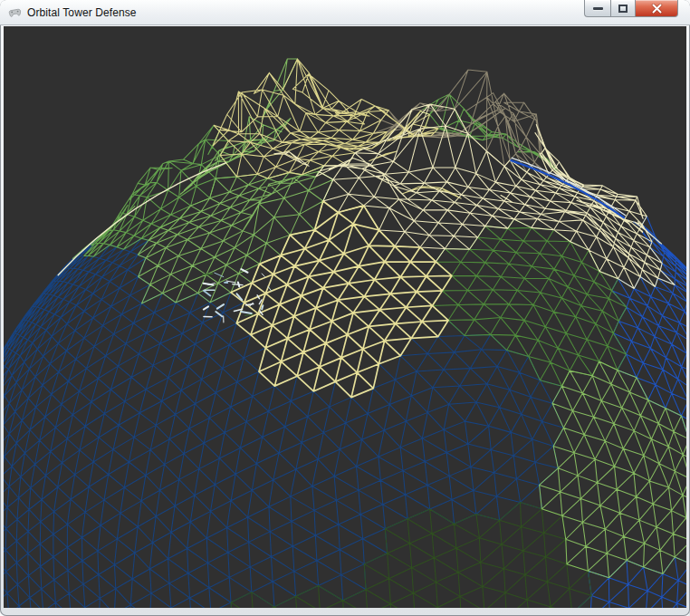 This screenshot has width=690, height=616. What do you see at coordinates (631, 9) in the screenshot?
I see `window-controls` at bounding box center [631, 9].